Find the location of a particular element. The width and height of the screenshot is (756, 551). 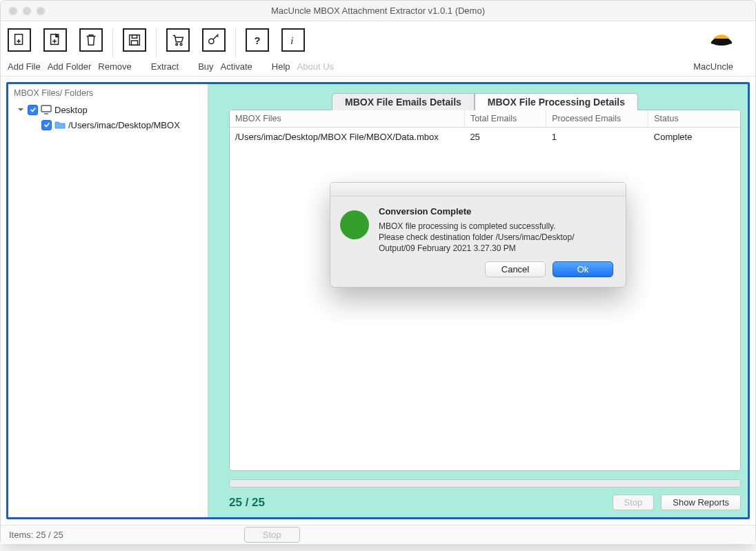

dialog-message-1: MBOX file processing is completed succes… is located at coordinates (476, 226).